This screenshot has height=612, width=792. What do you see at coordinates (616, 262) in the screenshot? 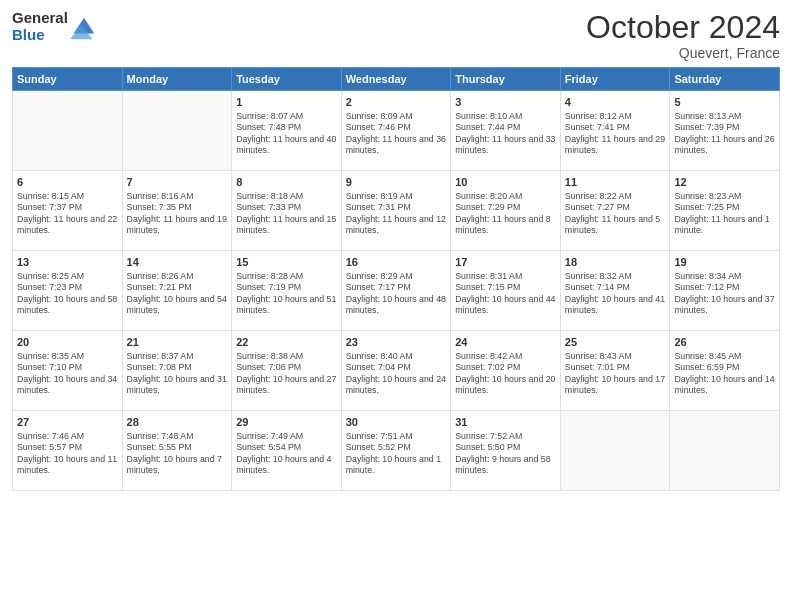
I see `day-number: 18` at bounding box center [616, 262].